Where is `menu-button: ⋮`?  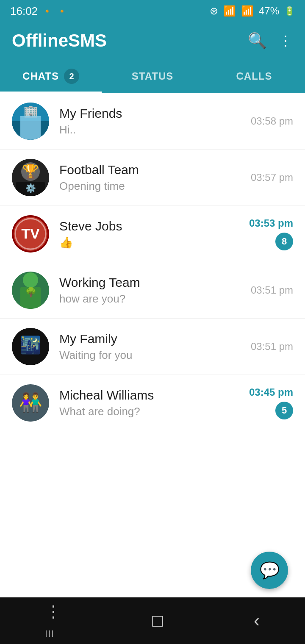
menu-button: ⋮ is located at coordinates (286, 41).